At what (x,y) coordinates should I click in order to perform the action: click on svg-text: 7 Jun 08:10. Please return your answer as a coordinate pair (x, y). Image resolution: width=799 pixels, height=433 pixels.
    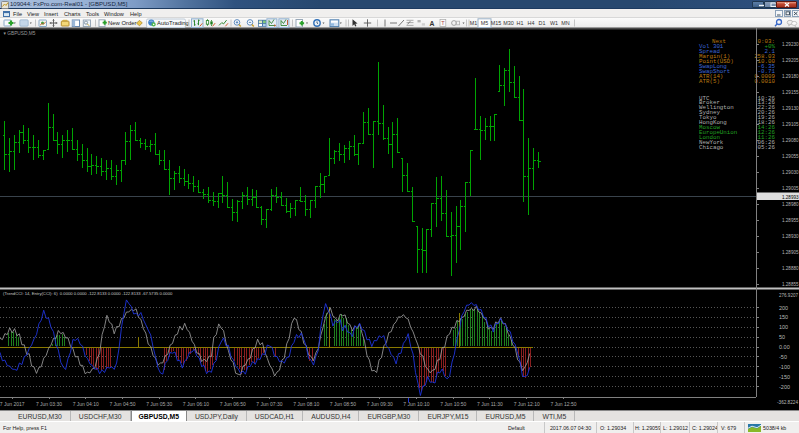
    Looking at the image, I should click on (306, 404).